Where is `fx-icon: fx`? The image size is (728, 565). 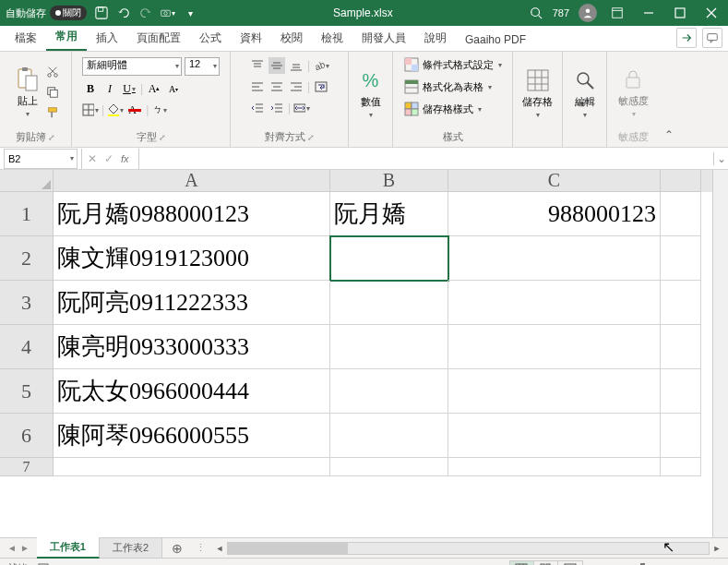
fx-icon: fx is located at coordinates (125, 159).